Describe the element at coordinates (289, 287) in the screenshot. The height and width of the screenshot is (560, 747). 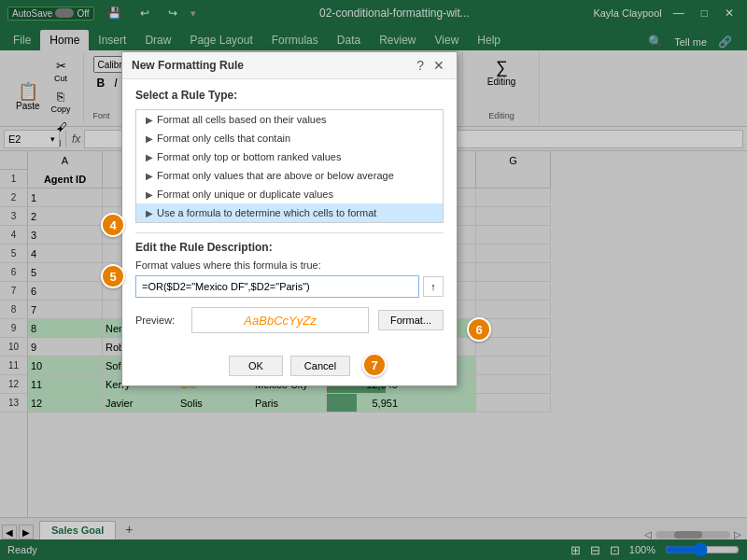
I see `formula-input-row: ↑` at that location.